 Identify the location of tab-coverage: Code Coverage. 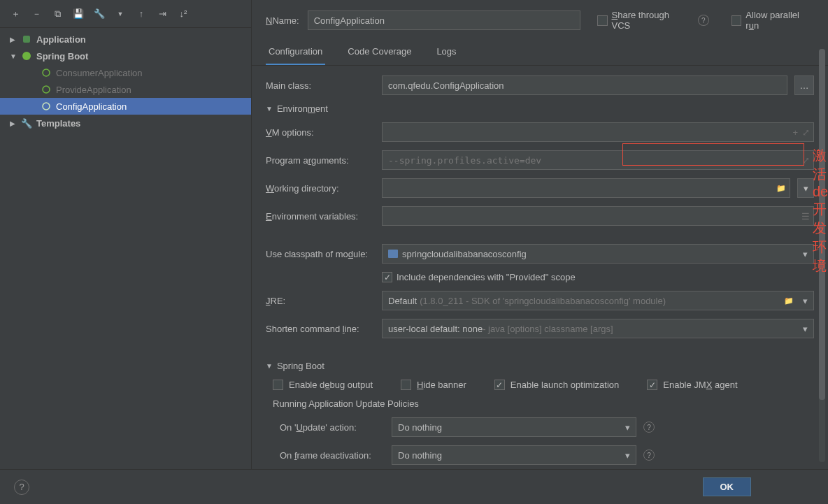
(379, 52).